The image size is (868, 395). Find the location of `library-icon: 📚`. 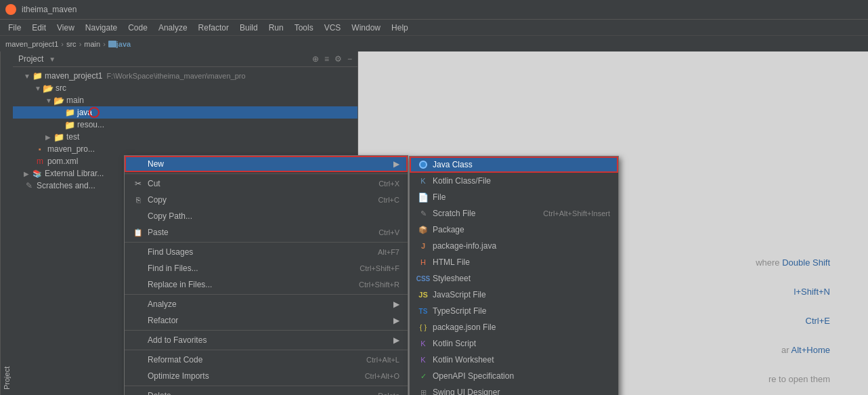

library-icon: 📚 is located at coordinates (37, 173).